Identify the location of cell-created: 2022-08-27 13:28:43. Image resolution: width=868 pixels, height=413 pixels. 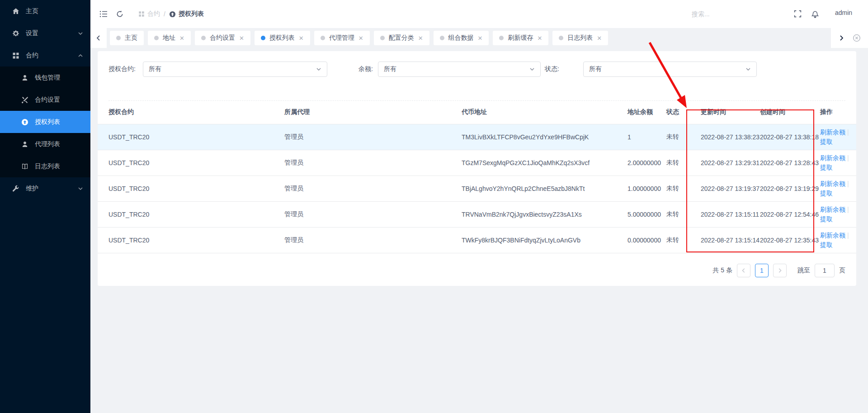
(790, 163).